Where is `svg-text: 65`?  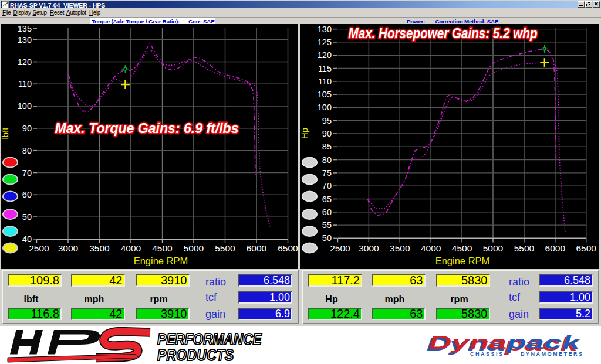
svg-text: 65 is located at coordinates (327, 199).